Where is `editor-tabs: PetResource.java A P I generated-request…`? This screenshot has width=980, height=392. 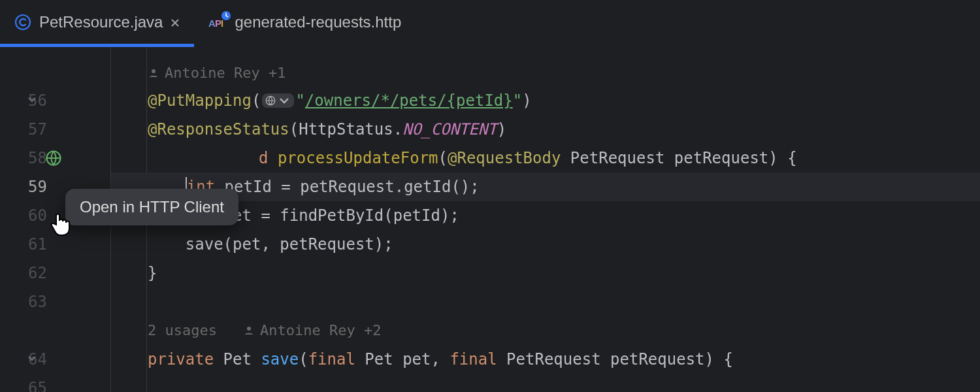 editor-tabs: PetResource.java A P I generated-request… is located at coordinates (490, 24).